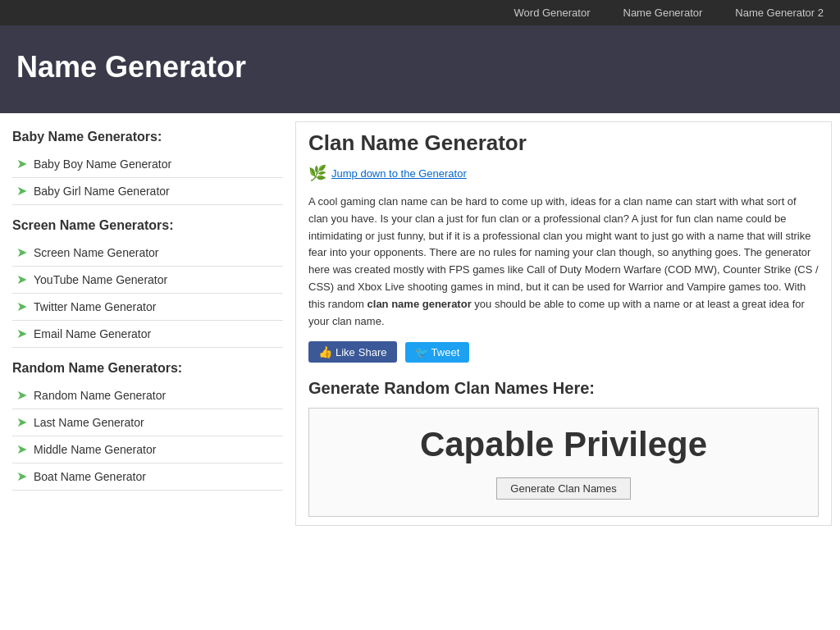 The height and width of the screenshot is (630, 840). I want to click on sidebar-item-baby-girl: ➤ Baby Girl Name Generator, so click(148, 192).